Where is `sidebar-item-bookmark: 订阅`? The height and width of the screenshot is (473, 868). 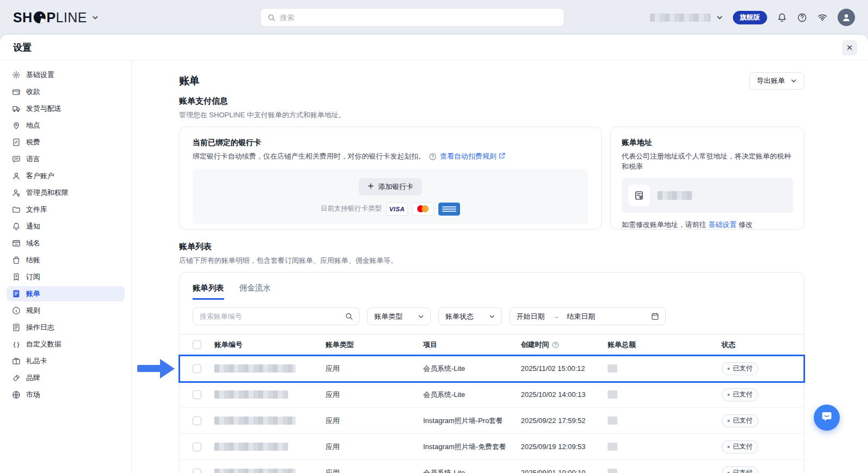 sidebar-item-bookmark: 订阅 is located at coordinates (66, 277).